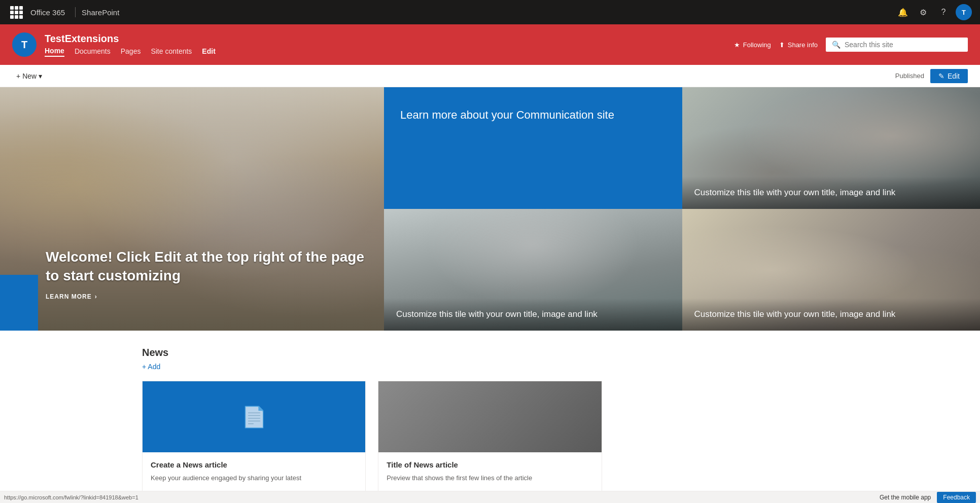 The width and height of the screenshot is (980, 503). Describe the element at coordinates (210, 274) in the screenshot. I see `hero-text-block: Welcome! Click Edit at the top right of …` at that location.